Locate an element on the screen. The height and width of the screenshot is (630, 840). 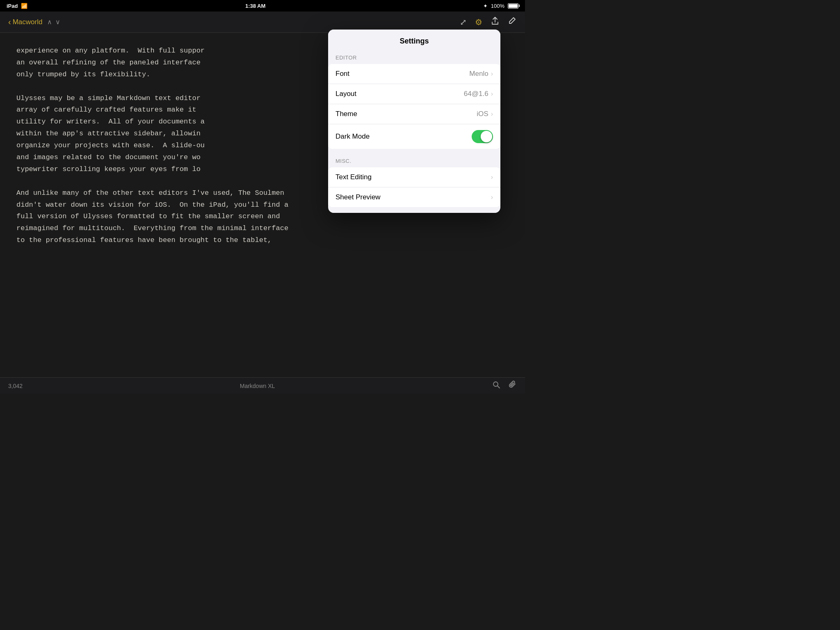
status-bar: iPad 📶 1:38 AM ✦ 100% is located at coordinates (262, 6).